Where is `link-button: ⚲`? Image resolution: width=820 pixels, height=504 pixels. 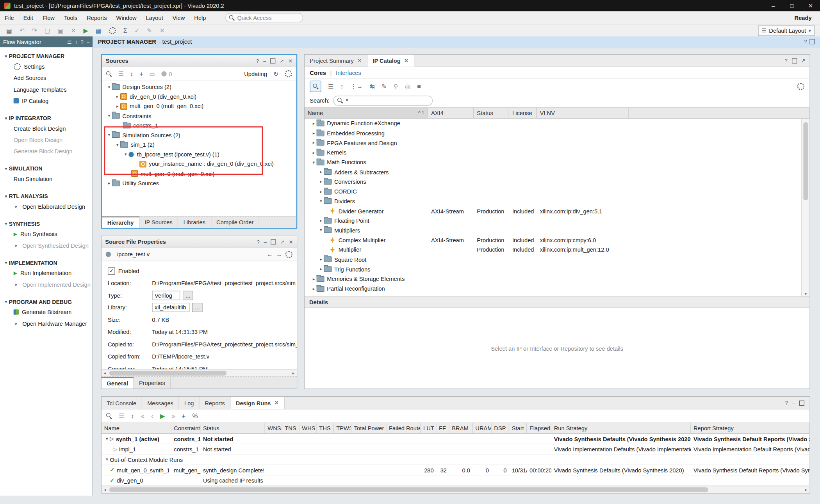
link-button: ⚲ is located at coordinates (396, 86).